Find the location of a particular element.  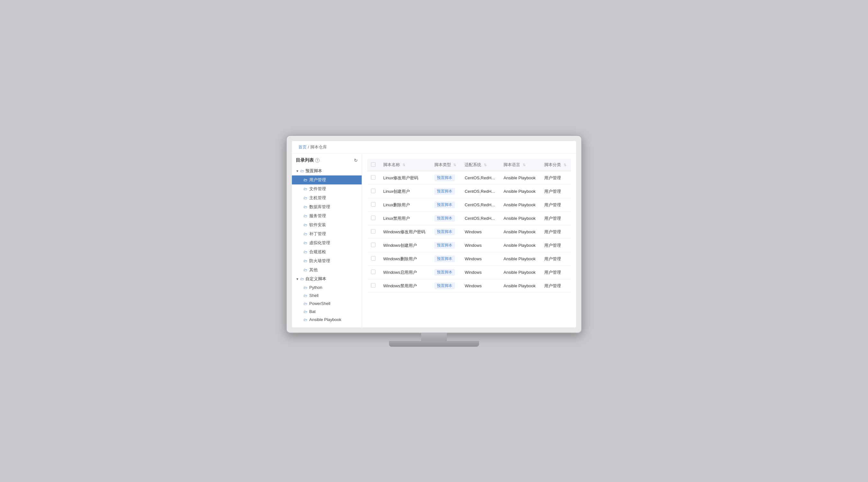

table-row: Windows禁用用户 预置脚本 Windows Ansible Playboo… is located at coordinates (469, 286).